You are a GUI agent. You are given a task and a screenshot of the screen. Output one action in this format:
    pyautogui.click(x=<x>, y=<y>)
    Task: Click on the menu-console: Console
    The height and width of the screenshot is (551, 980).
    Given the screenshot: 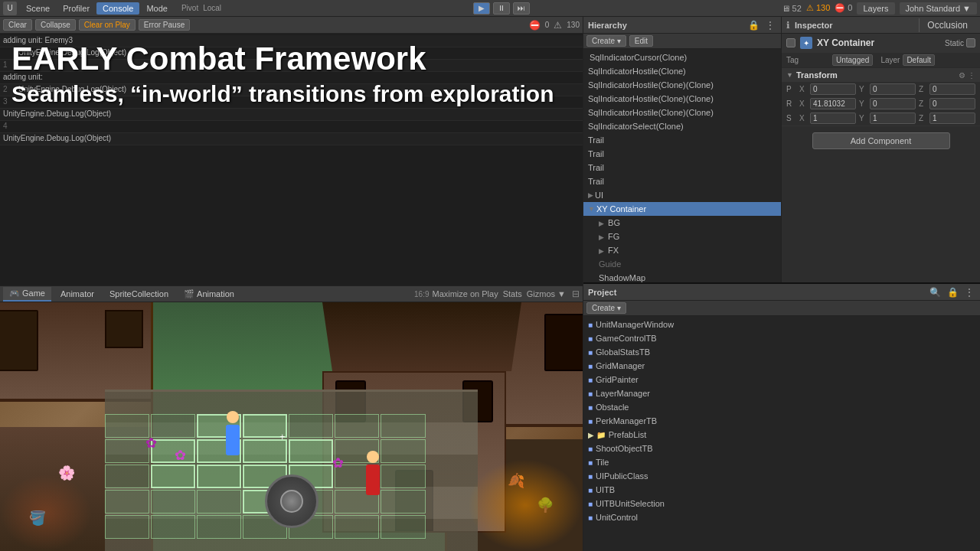 What is the action you would take?
    pyautogui.click(x=118, y=8)
    